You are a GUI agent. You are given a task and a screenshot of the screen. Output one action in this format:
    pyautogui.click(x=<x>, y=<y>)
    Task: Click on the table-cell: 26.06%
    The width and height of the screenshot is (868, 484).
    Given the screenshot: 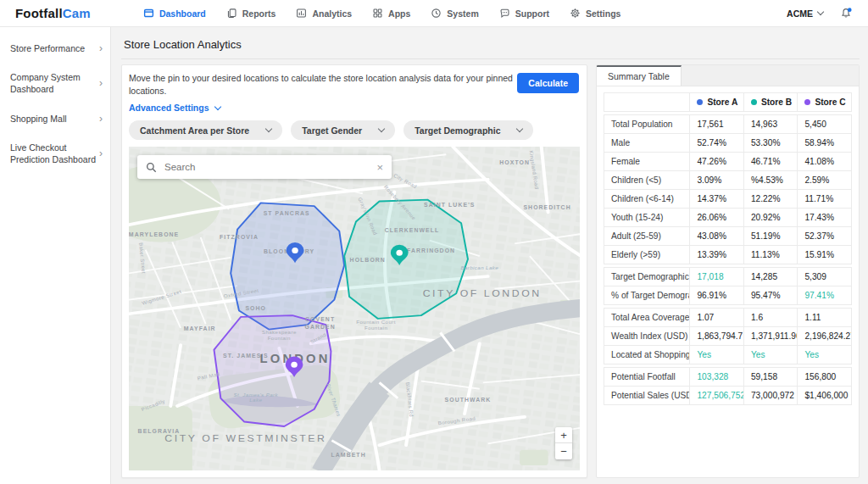 What is the action you would take?
    pyautogui.click(x=716, y=217)
    